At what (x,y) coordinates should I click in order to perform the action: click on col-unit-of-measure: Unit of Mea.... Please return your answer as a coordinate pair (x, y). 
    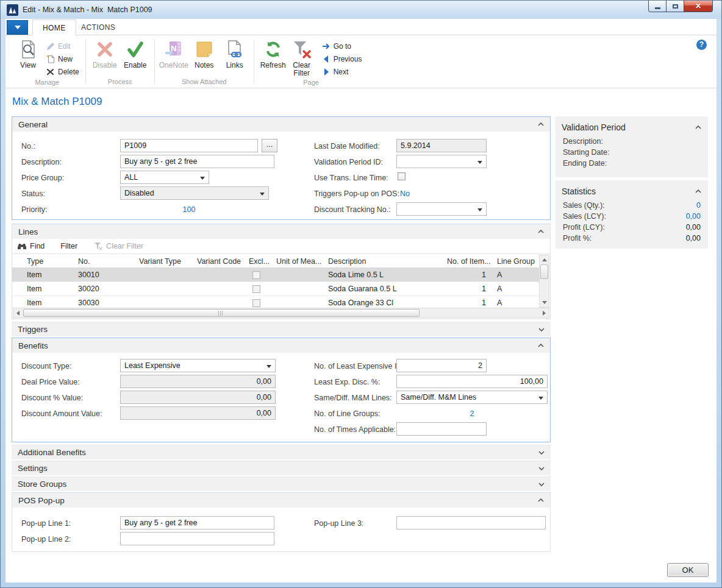
    Looking at the image, I should click on (298, 261).